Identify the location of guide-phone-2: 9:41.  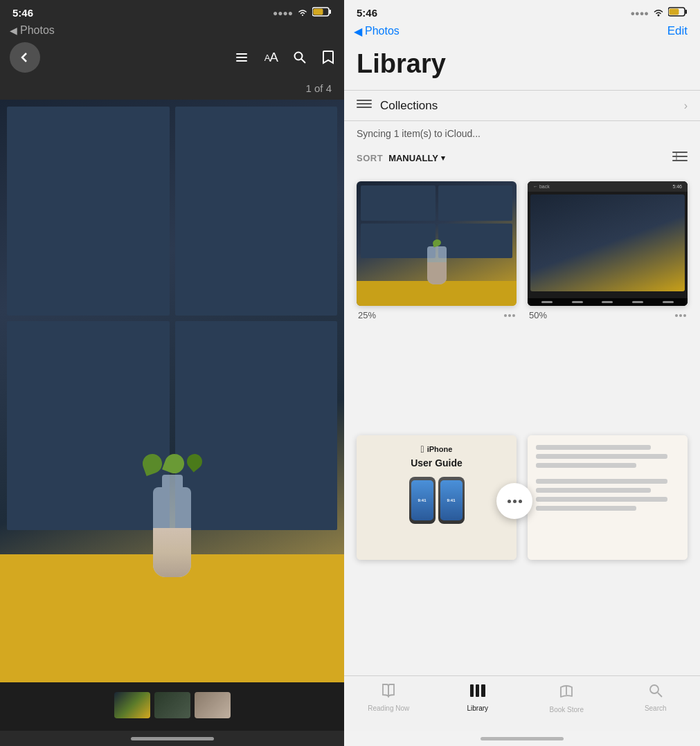
(451, 500).